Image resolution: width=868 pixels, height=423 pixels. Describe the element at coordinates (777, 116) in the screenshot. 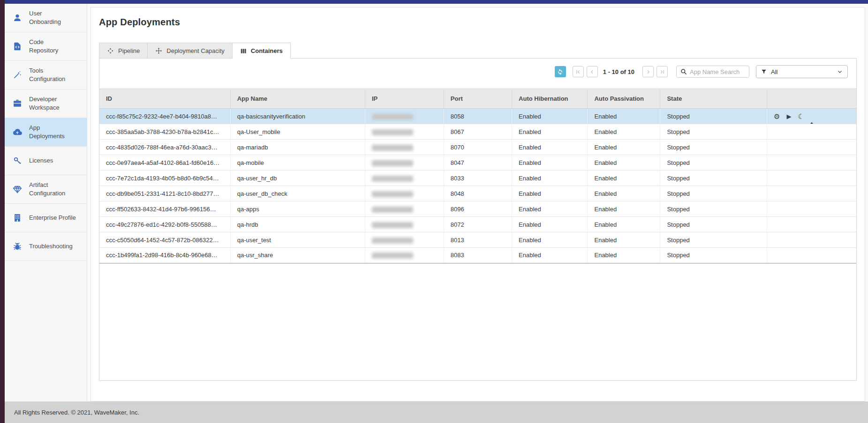

I see `gear-icon: ⚙` at that location.